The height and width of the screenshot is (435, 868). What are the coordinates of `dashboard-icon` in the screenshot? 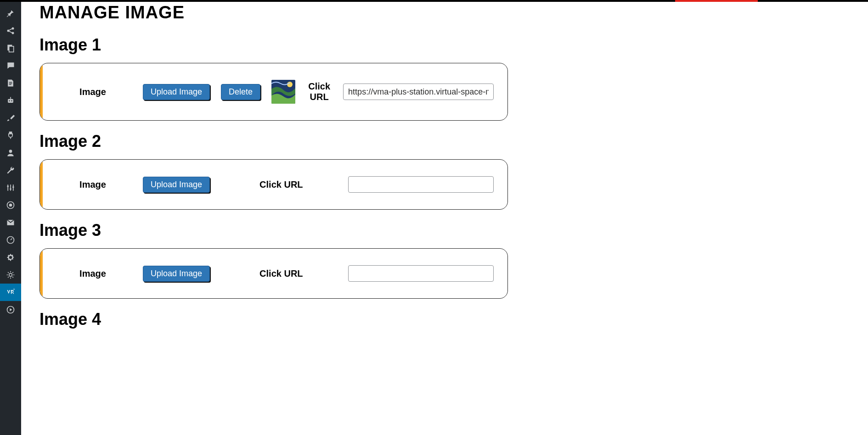 It's located at (11, 240).